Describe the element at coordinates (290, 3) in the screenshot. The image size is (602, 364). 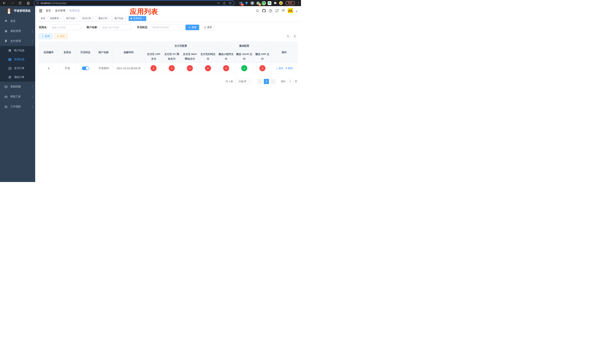
I see `chrome-update-button: 更新` at that location.